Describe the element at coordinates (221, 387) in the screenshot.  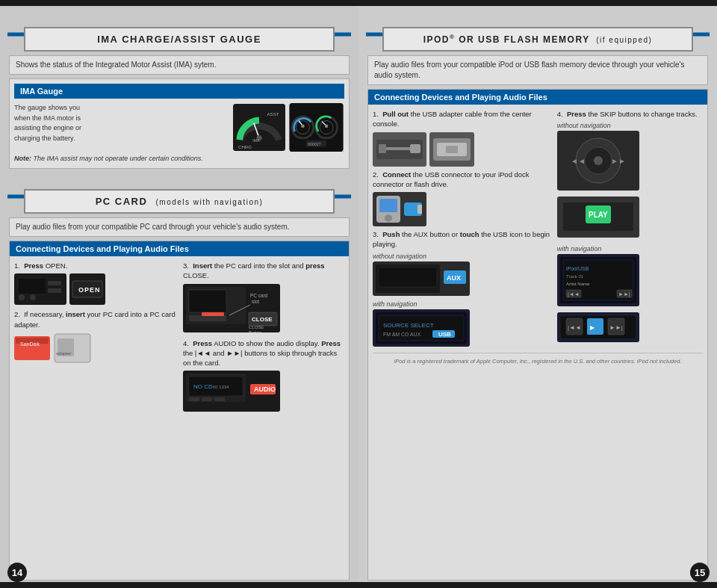
I see `svg-text: 00 1234` at that location.